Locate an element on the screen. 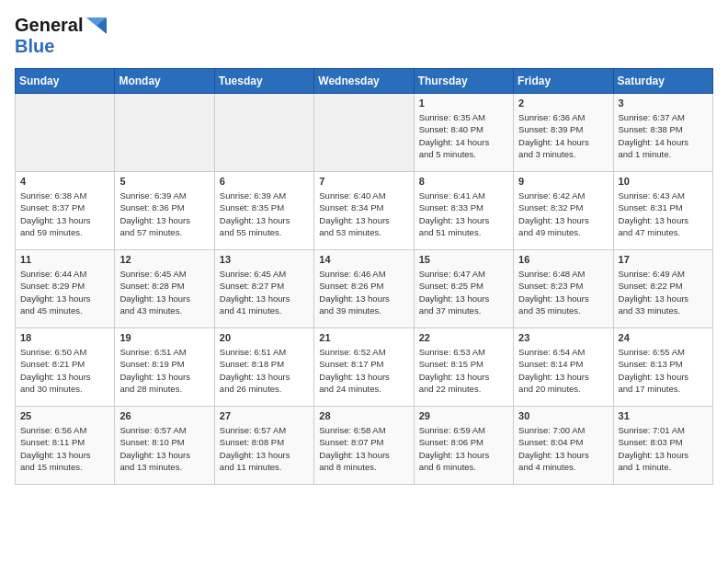 This screenshot has width=728, height=563. day-number: 4 is located at coordinates (64, 181).